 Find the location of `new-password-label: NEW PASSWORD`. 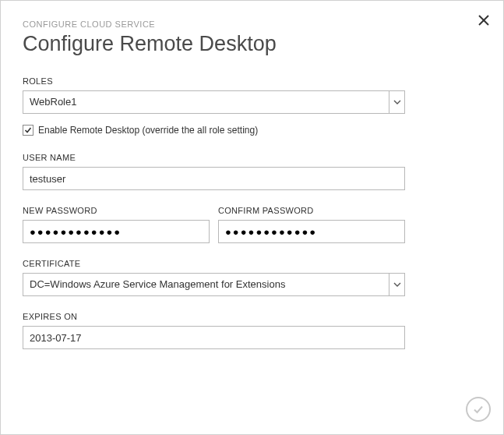

new-password-label: NEW PASSWORD is located at coordinates (116, 210).